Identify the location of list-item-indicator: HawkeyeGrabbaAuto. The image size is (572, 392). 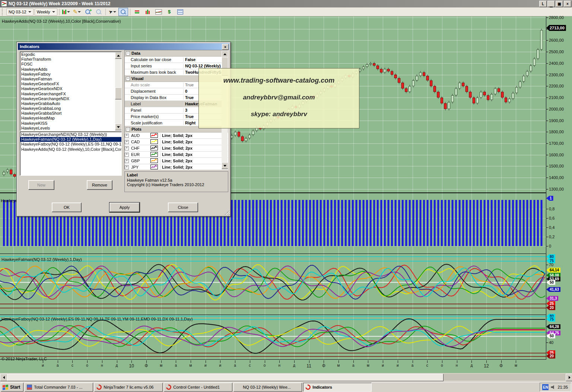
(71, 103).